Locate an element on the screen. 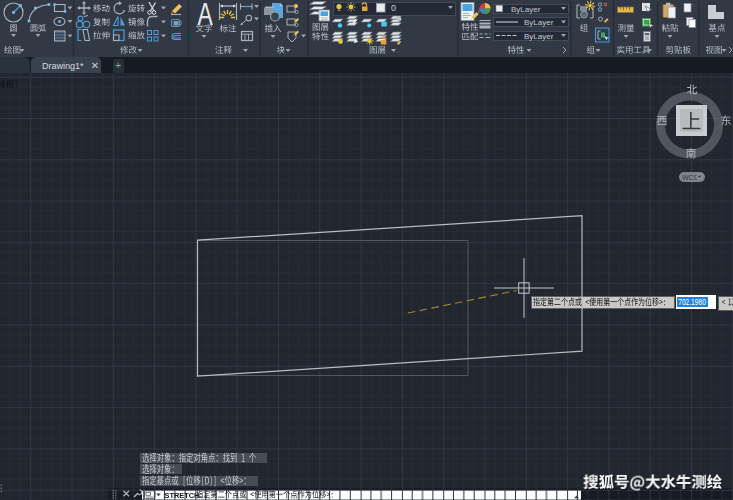 This screenshot has height=500, width=733. svg-text: 702.1980 is located at coordinates (692, 301).